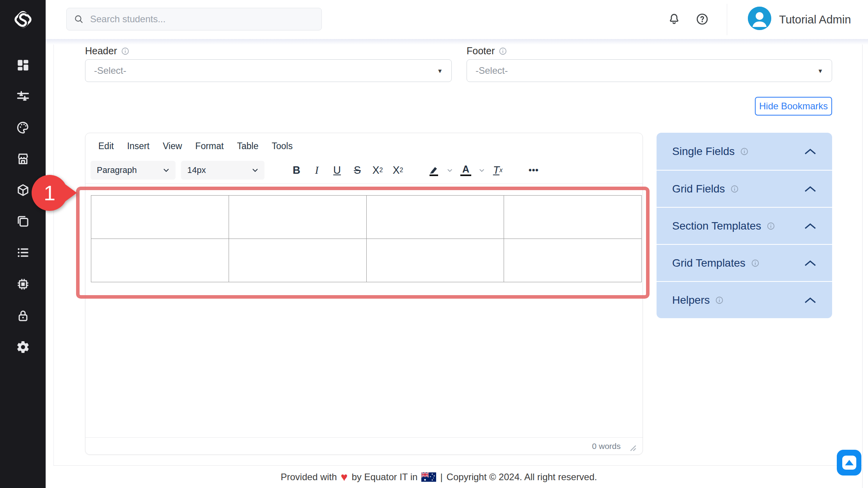 The image size is (868, 488). Describe the element at coordinates (534, 170) in the screenshot. I see `more-toolbar-items-button: •••` at that location.